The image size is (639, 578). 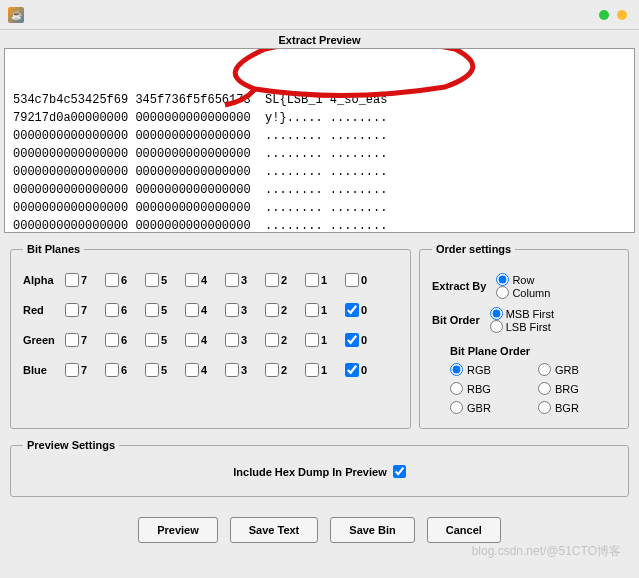 What do you see at coordinates (474, 249) in the screenshot?
I see `order-settings-legend: Order settings` at bounding box center [474, 249].